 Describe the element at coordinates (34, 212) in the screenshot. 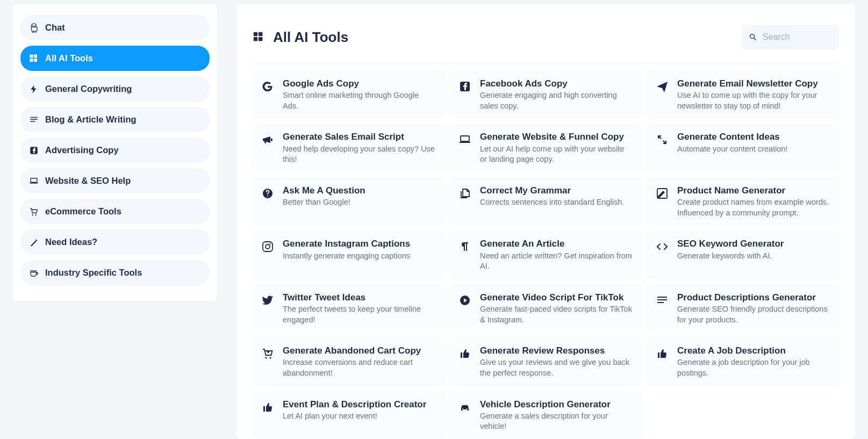

I see `cart-icon` at that location.